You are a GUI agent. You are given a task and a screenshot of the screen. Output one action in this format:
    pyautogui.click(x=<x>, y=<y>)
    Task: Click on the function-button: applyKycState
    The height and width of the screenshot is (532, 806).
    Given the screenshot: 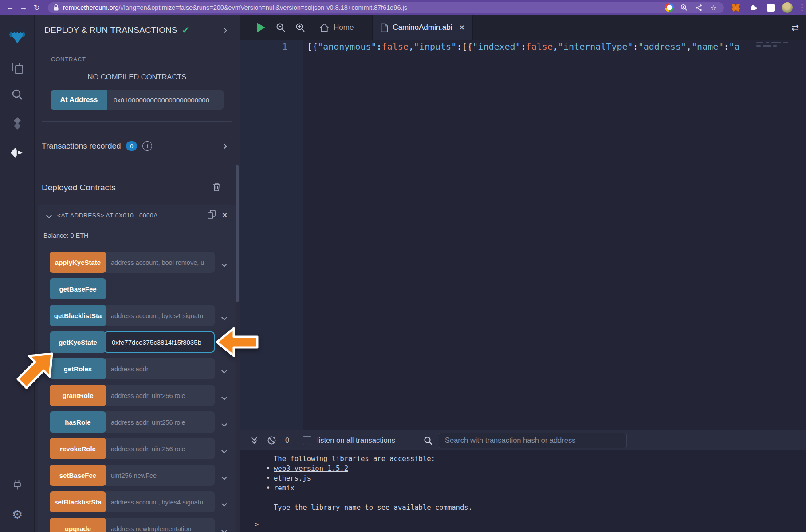 What is the action you would take?
    pyautogui.click(x=78, y=262)
    